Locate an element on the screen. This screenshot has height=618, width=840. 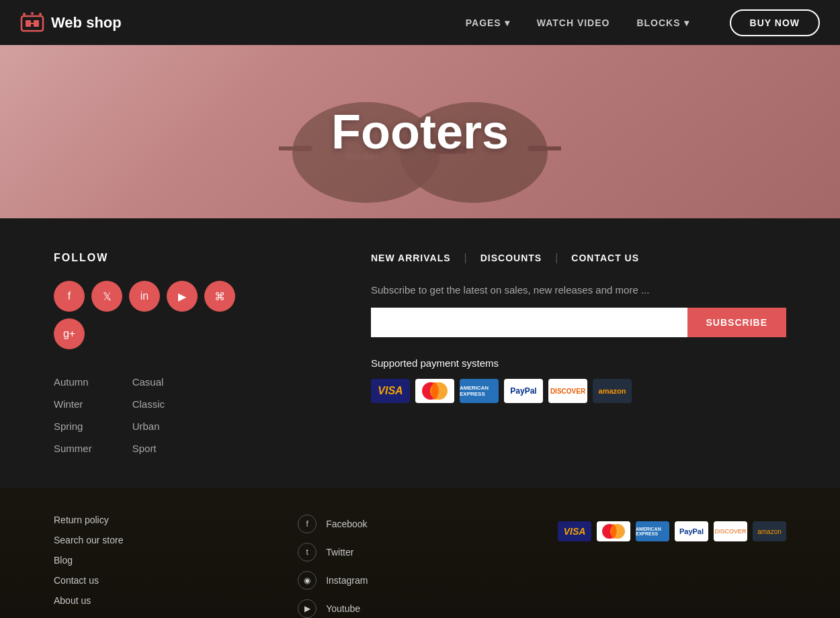
discover-icon: DISCOVER is located at coordinates (568, 391).